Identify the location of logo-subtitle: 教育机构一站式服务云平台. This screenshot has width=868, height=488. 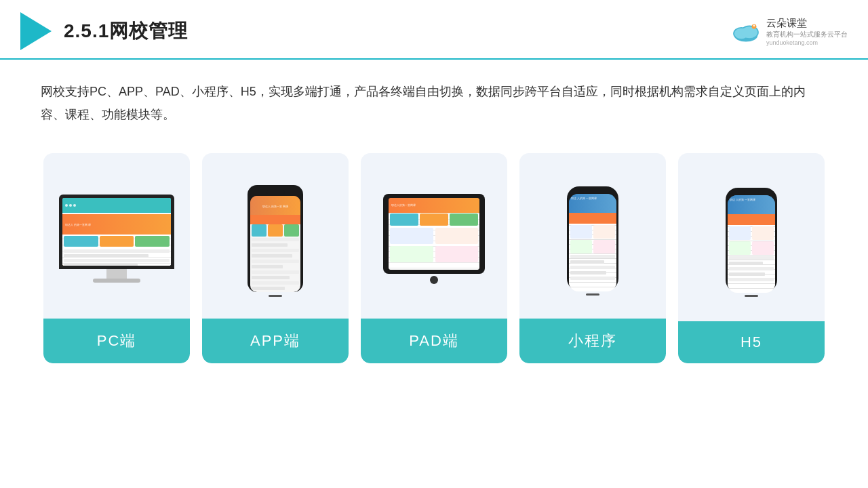
(807, 35).